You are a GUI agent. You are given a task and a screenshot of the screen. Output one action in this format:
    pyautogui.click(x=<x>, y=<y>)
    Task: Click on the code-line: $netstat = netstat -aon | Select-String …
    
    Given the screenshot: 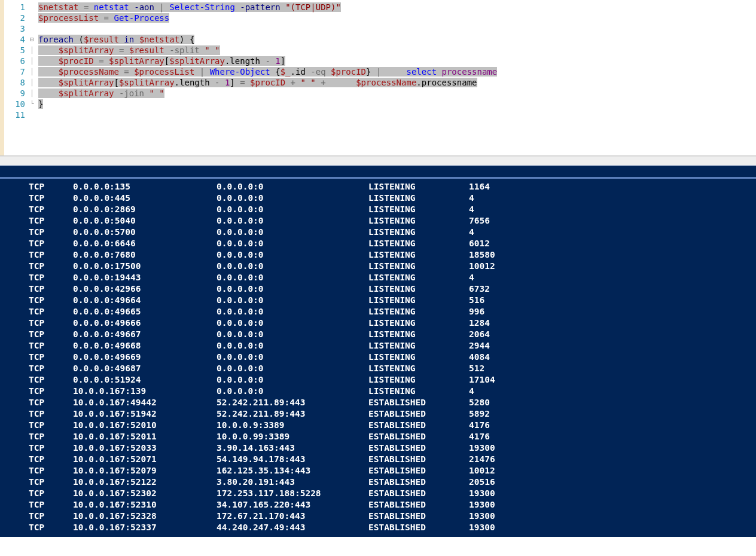 What is the action you would take?
    pyautogui.click(x=397, y=7)
    